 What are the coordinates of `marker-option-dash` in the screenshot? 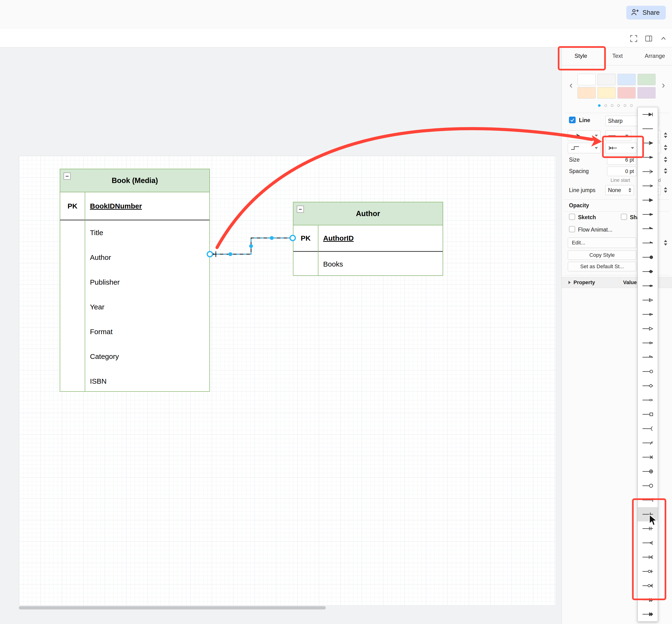 It's located at (648, 443).